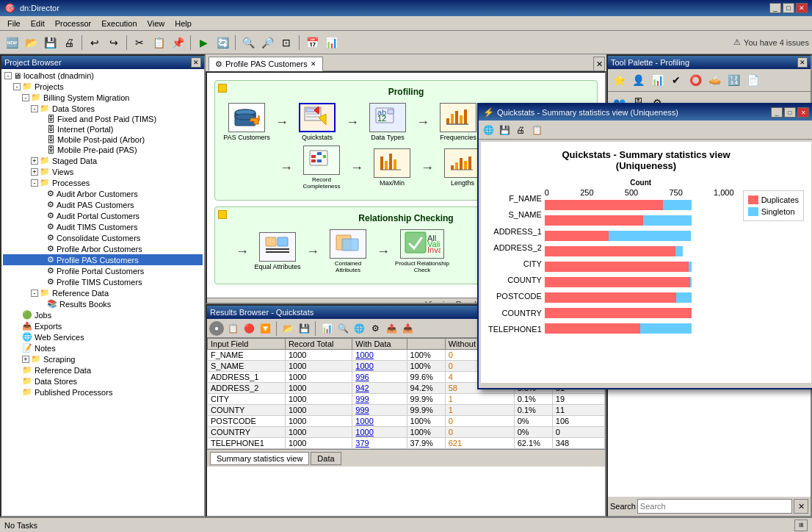  Describe the element at coordinates (103, 381) in the screenshot. I see `tree-item-datastores-top: 📁 Data Stores` at that location.